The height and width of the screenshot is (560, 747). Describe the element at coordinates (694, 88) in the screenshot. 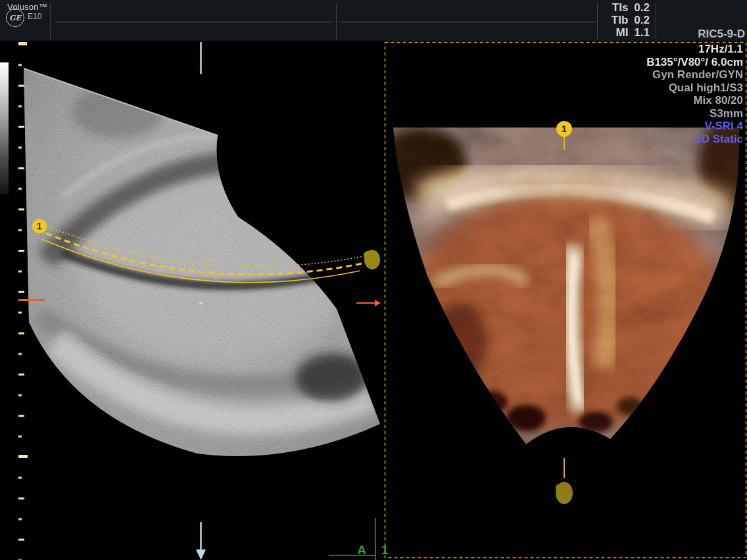

I see `param-line: Qual high1/S3` at that location.